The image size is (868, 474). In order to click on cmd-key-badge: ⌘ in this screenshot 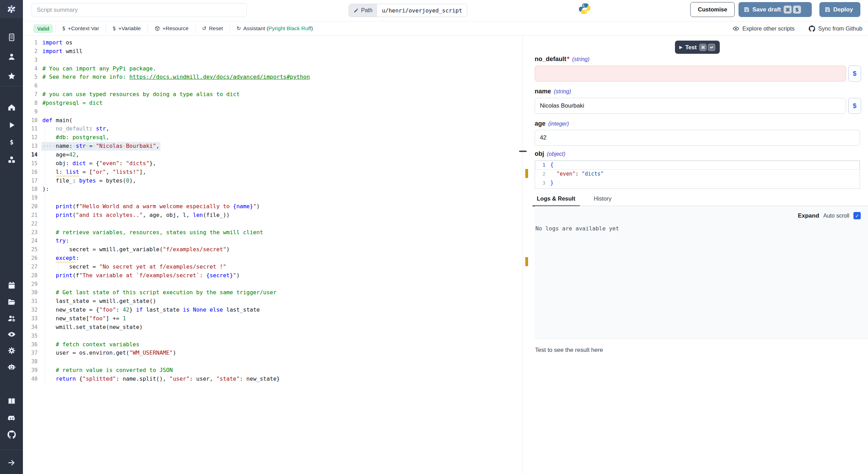, I will do `click(703, 47)`.